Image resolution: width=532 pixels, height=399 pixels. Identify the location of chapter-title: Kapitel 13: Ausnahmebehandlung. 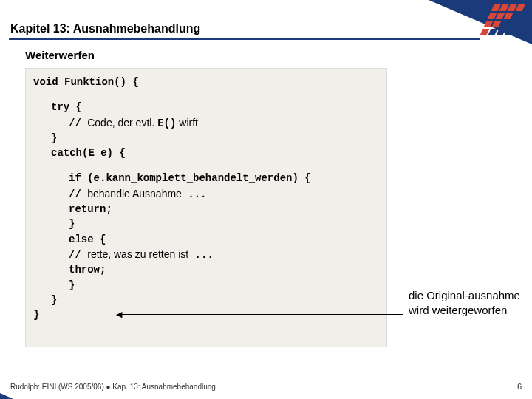
(105, 29).